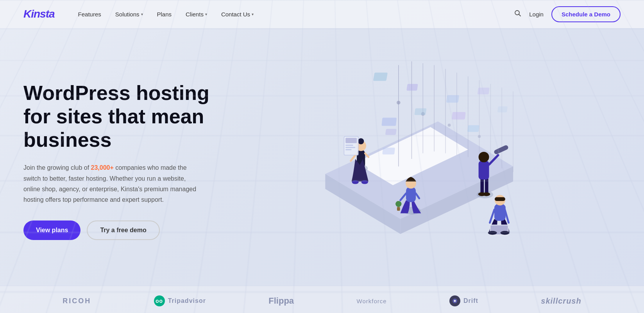  I want to click on clients-bar: RICOH oo Tripadvisor Flippa Workforce Dr…, so click(322, 299).